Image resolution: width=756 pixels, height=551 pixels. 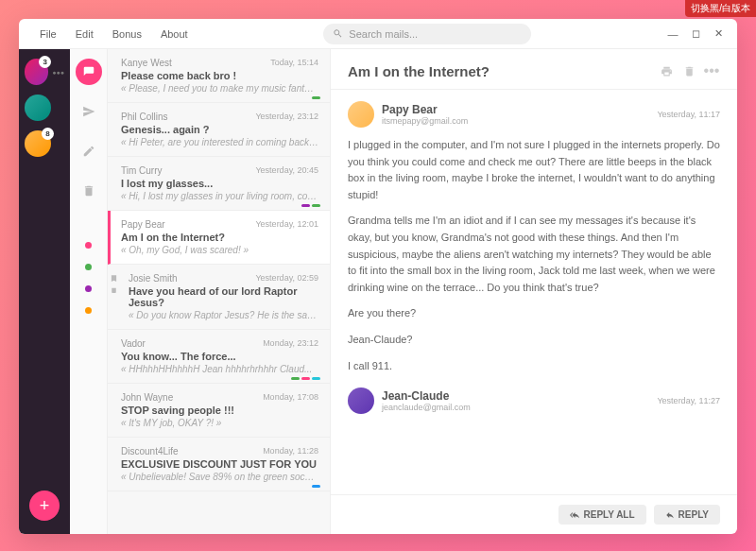 What do you see at coordinates (89, 246) in the screenshot?
I see `tag-pink` at bounding box center [89, 246].